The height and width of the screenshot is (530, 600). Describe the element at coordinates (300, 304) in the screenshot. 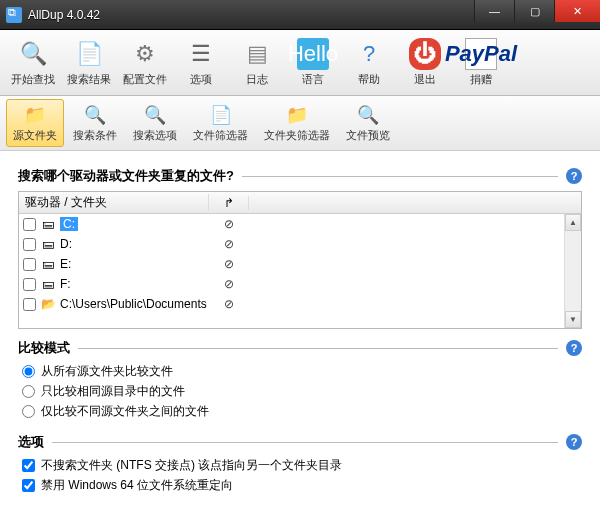

I see `table-row: 📂C:\Users\Public\Documents⊘` at that location.